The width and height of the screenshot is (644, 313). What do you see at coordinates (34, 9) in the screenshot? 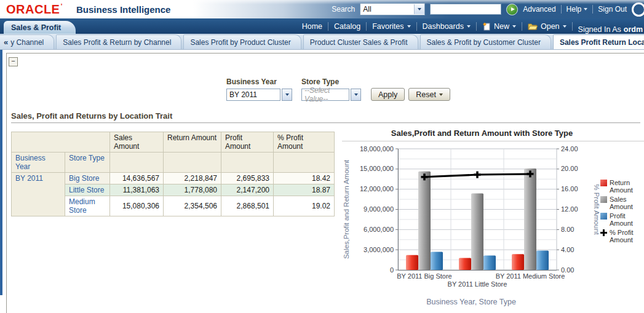
I see `oracle-logo: ORACLE’` at bounding box center [34, 9].